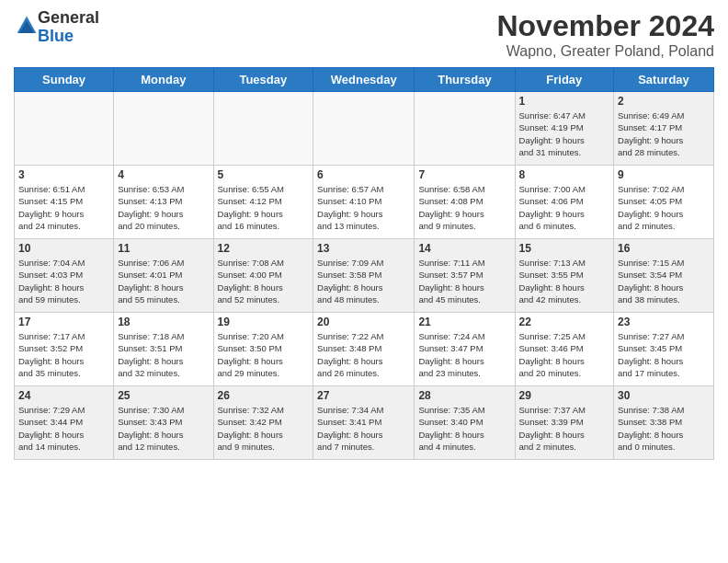  What do you see at coordinates (264, 396) in the screenshot?
I see `day-number: 26` at bounding box center [264, 396].